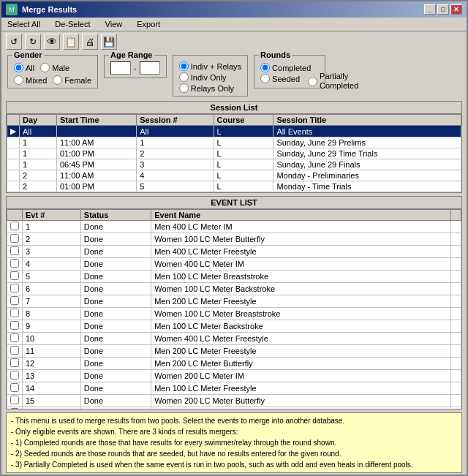 This screenshot has height=476, width=468. Describe the element at coordinates (72, 80) in the screenshot. I see `gender-female: Female` at that location.